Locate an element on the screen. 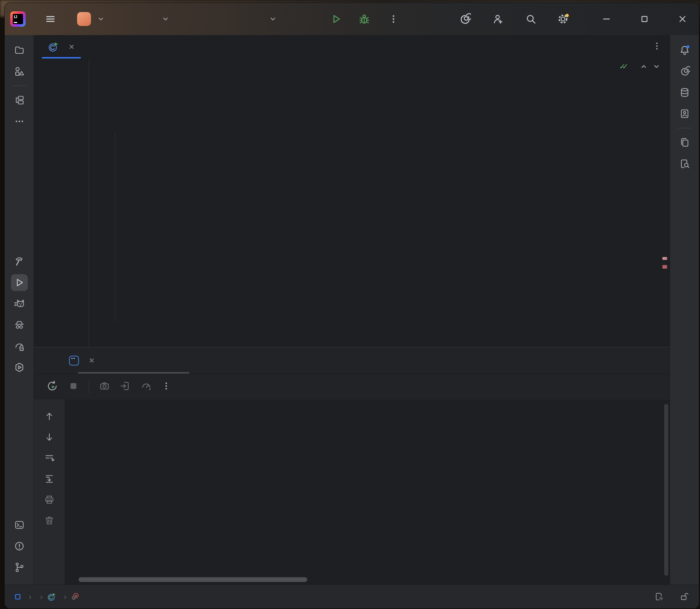 This screenshot has height=609, width=700. vcs-widget is located at coordinates (164, 19).